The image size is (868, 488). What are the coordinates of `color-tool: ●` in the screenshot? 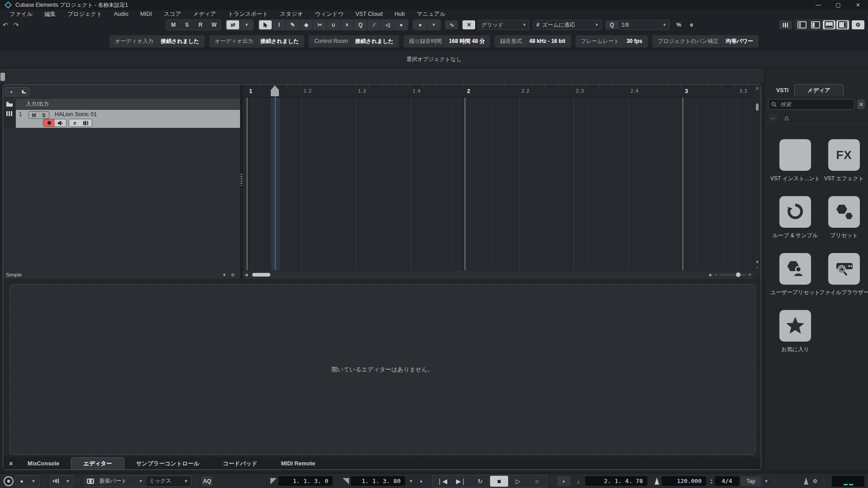 It's located at (401, 25).